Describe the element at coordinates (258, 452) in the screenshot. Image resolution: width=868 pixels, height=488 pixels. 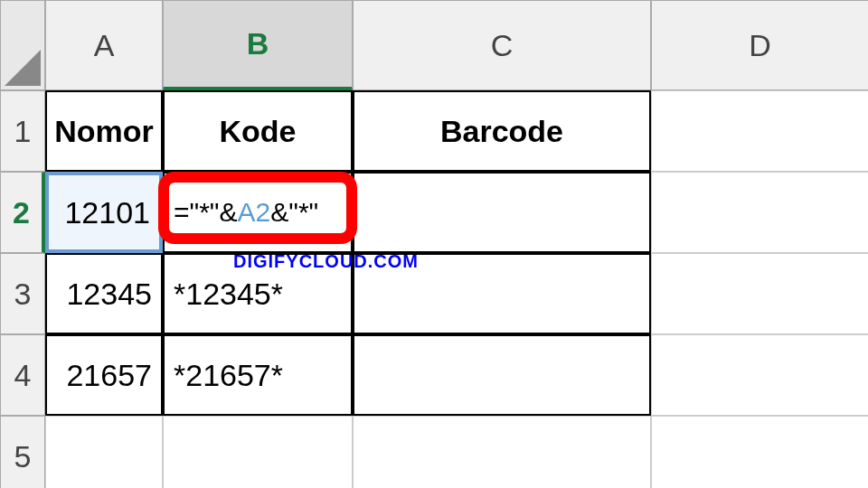
I see `cell-B5` at that location.